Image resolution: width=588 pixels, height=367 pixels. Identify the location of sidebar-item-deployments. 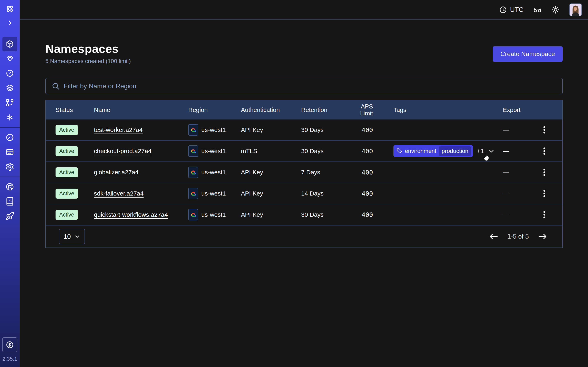
(10, 88).